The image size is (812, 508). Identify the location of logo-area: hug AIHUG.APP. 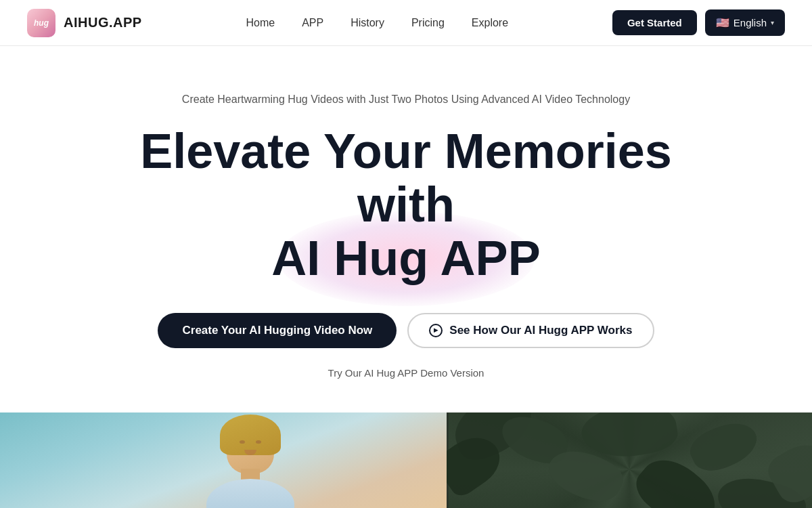
(85, 23).